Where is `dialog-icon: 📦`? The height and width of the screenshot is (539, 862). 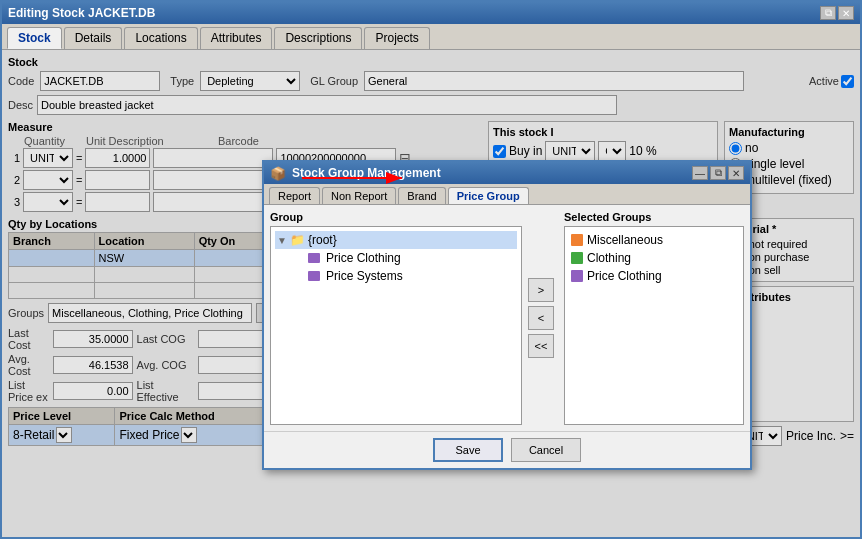 dialog-icon: 📦 is located at coordinates (278, 174).